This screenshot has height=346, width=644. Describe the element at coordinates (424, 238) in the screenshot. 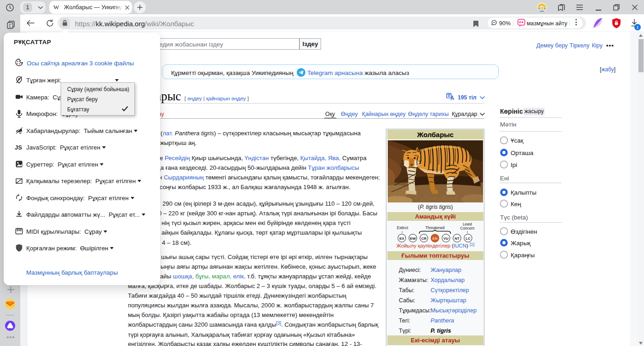

I see `svg-text: CR` at that location.